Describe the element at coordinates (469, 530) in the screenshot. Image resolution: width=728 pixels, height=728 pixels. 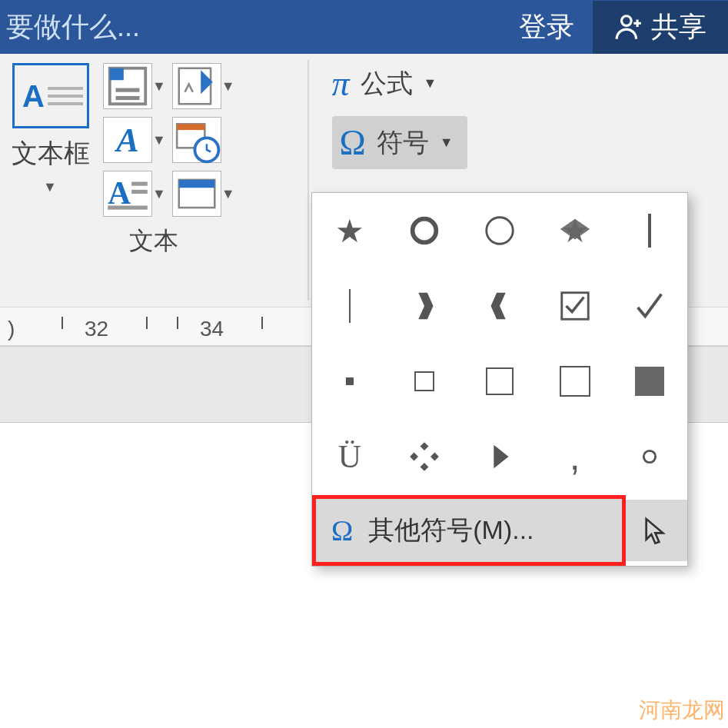
I see `more-symbols-button: Ω 其他符号(M)...` at that location.